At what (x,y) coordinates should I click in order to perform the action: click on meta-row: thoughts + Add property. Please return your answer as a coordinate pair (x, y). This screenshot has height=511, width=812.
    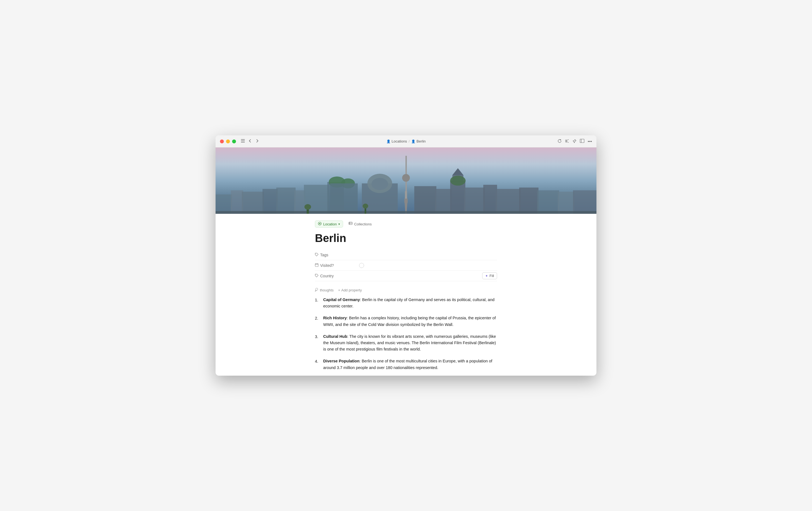
    Looking at the image, I should click on (406, 291).